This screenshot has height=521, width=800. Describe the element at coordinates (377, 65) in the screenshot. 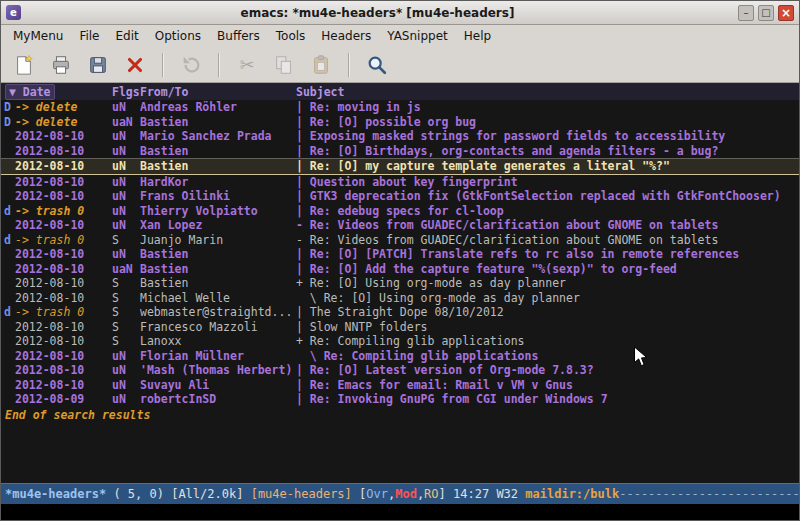

I see `search-button` at that location.